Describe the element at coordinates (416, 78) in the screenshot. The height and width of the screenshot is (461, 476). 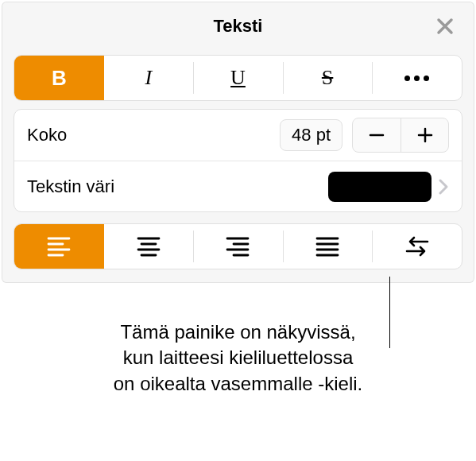
I see `ellipsis-icon` at that location.